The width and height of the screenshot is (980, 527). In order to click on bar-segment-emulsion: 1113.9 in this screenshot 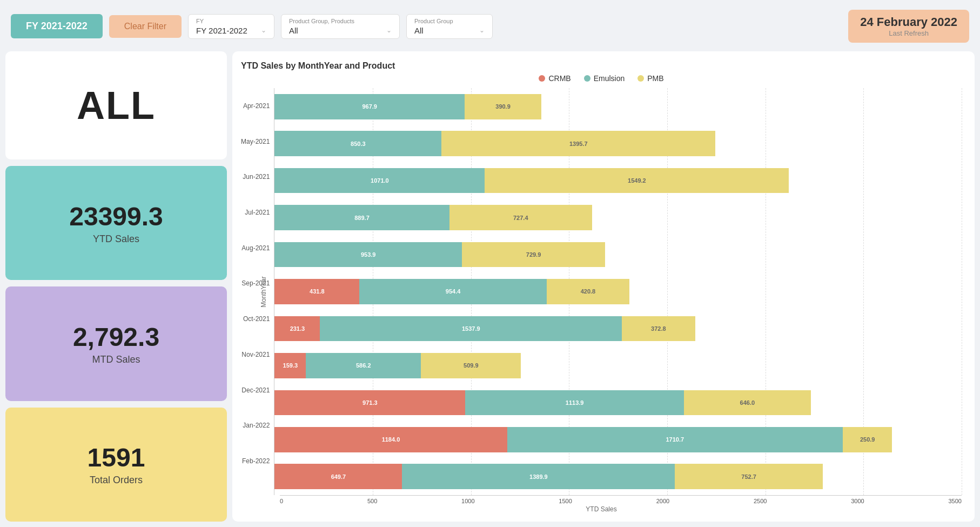, I will do `click(575, 403)`.